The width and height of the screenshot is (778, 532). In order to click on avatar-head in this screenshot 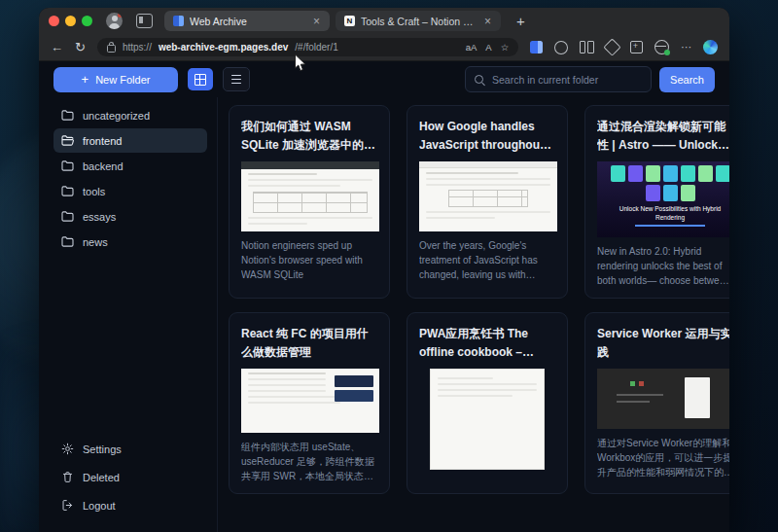, I will do `click(115, 18)`.